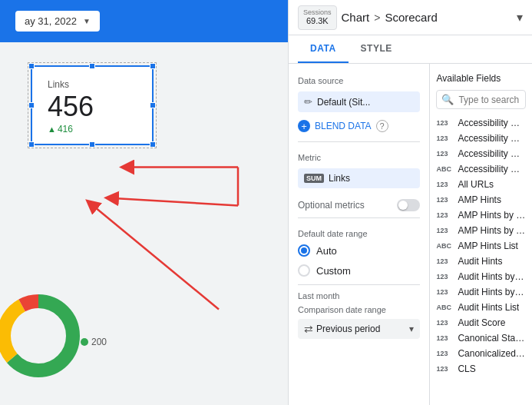 The image size is (532, 405). What do you see at coordinates (304, 271) in the screenshot?
I see `radio-custom-circle` at bounding box center [304, 271].